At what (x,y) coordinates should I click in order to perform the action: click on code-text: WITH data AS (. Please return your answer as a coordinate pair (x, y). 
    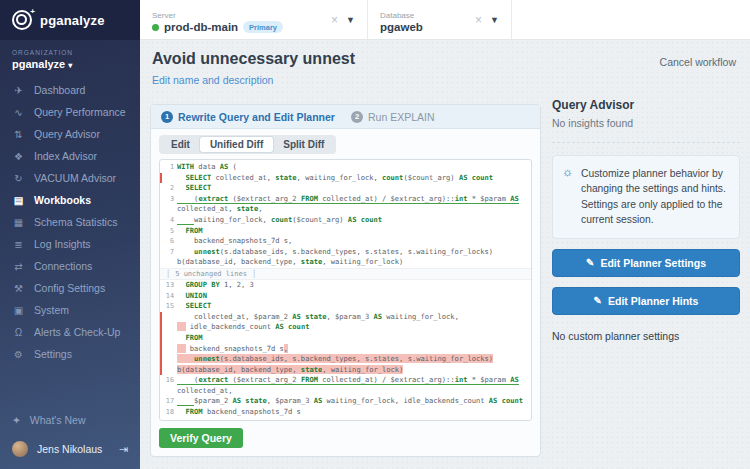
    Looking at the image, I should click on (354, 168).